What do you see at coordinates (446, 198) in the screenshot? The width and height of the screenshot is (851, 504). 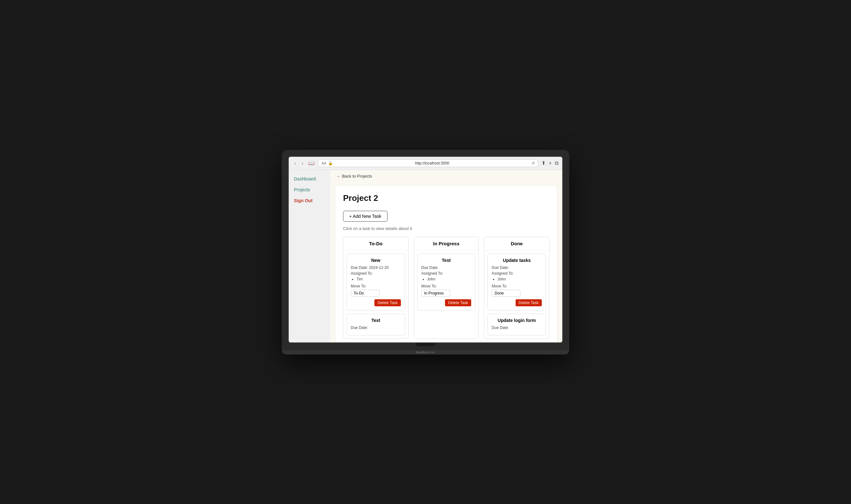 I see `project-title: Project 2` at bounding box center [446, 198].